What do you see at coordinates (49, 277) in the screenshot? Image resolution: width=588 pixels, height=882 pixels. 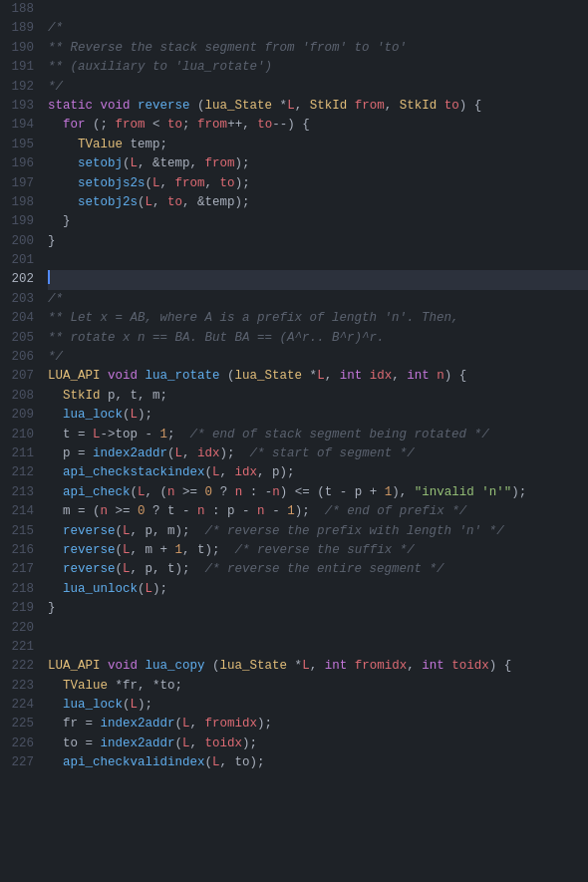 I see `text-cursor` at bounding box center [49, 277].